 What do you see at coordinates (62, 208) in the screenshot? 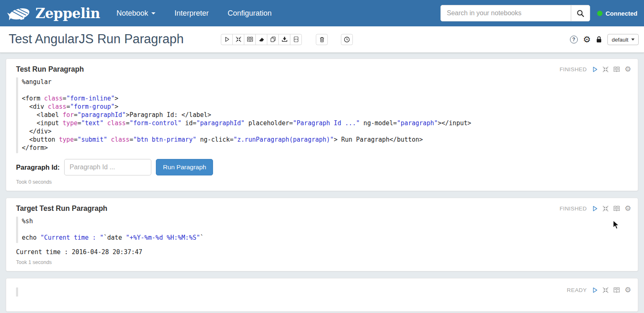
I see `paragraph-title: Target Test Run Paragraph` at bounding box center [62, 208].